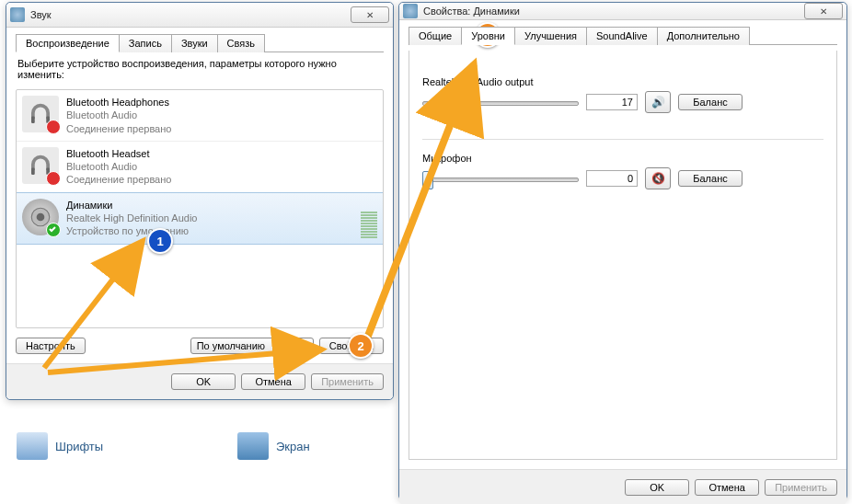 The width and height of the screenshot is (852, 504). What do you see at coordinates (51, 346) in the screenshot?
I see `configure-button: Настроить` at bounding box center [51, 346].